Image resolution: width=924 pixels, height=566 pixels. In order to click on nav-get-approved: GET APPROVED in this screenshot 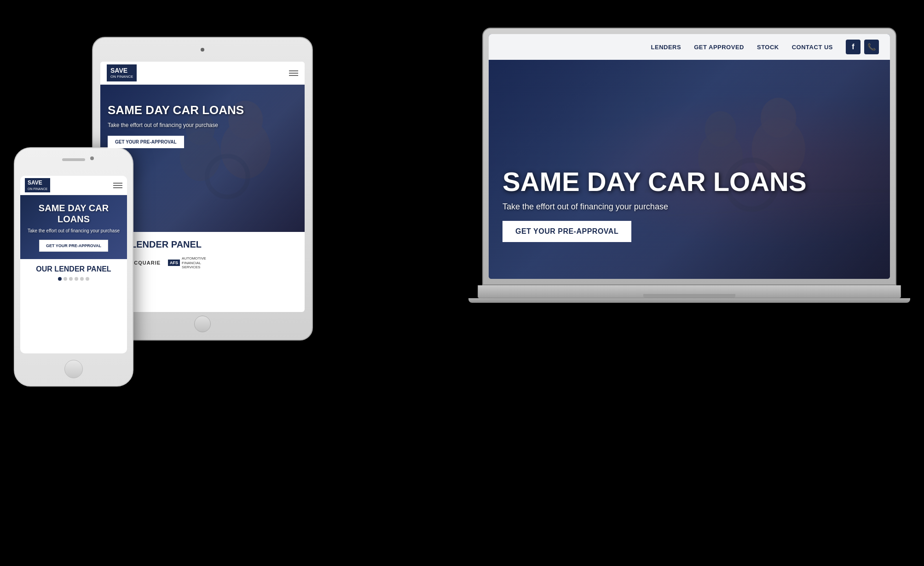, I will do `click(719, 47)`.